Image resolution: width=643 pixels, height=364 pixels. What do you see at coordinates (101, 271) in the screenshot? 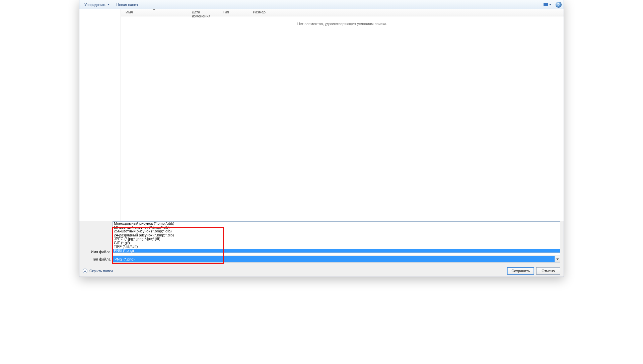
I see `hide-folders-label: Скрыть папки` at bounding box center [101, 271].